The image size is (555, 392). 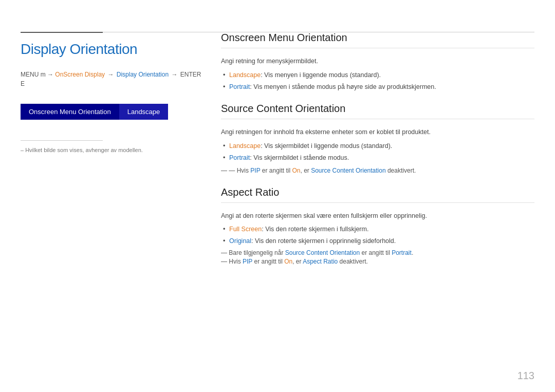 I want to click on menu-preview-box: Onscreen Menu Orientation Landscape, so click(x=95, y=112).